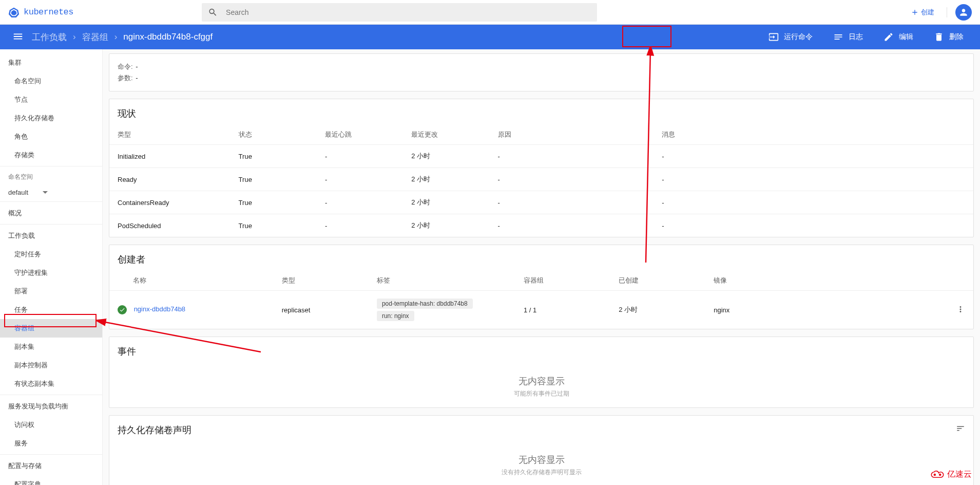  What do you see at coordinates (51, 193) in the screenshot?
I see `namespace-select: default` at bounding box center [51, 193].